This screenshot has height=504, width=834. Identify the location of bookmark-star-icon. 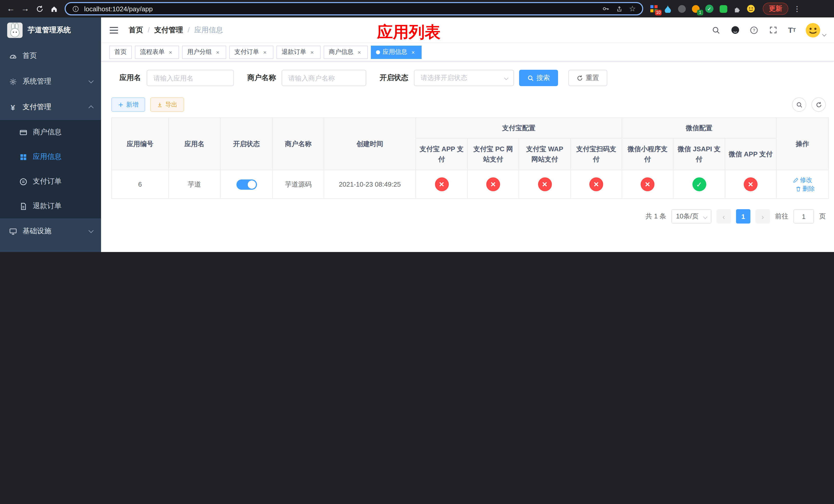
(632, 9).